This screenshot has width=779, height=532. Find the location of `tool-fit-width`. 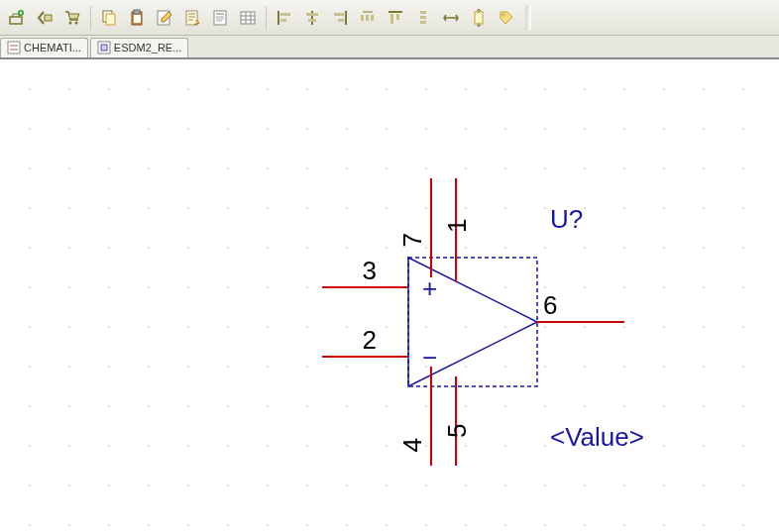

tool-fit-width is located at coordinates (451, 18).